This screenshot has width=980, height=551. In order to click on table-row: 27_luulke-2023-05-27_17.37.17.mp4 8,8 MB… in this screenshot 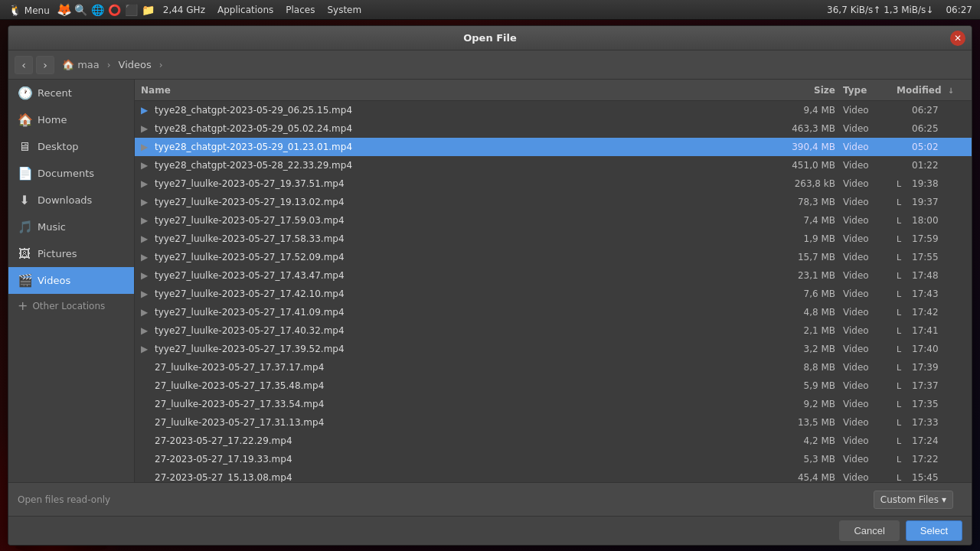, I will do `click(553, 367)`.